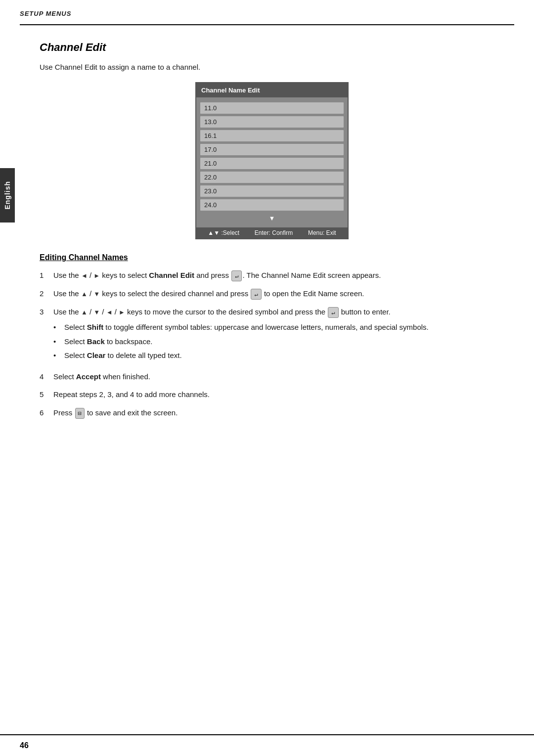  What do you see at coordinates (246, 327) in the screenshot?
I see `bullet-shift-text: Select Shift to toggle different symbol …` at bounding box center [246, 327].